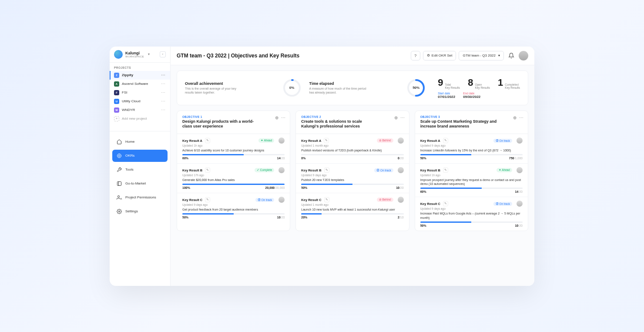  I want to click on date-range: Start date 07/01/2022 End date 09/30/202…, so click(479, 95).